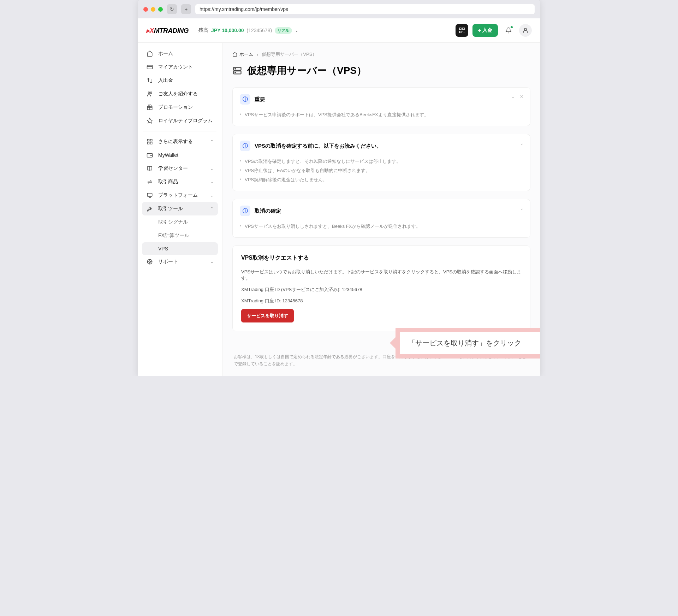 This screenshot has width=678, height=616. Describe the element at coordinates (249, 30) in the screenshot. I see `balance-display: 残高 JPY 10,000.00 (12345678) リアル ⌄` at that location.